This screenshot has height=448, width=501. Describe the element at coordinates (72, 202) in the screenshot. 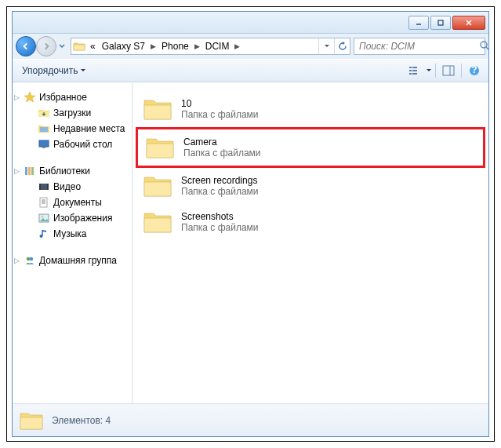

I see `sidebar-item-documents: Документы` at that location.